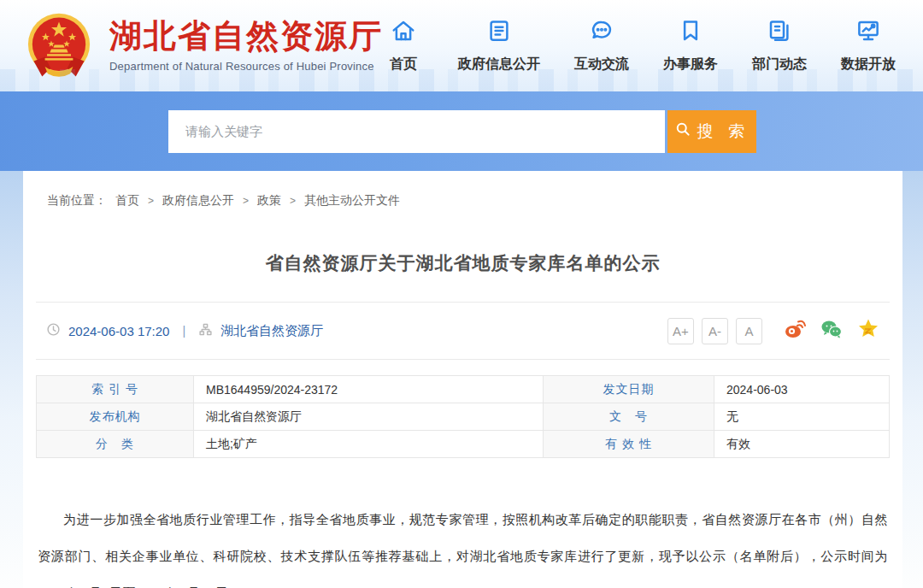 This screenshot has width=923, height=588. I want to click on table-row: 索 引 号 MB1644959/2024-23172 发文日期 2024-06-…, so click(463, 390).